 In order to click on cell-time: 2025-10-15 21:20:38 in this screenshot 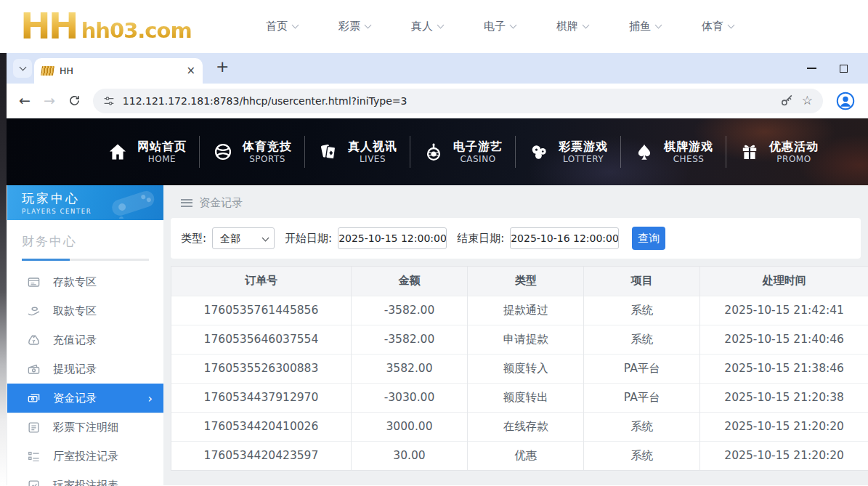, I will do `click(784, 397)`.